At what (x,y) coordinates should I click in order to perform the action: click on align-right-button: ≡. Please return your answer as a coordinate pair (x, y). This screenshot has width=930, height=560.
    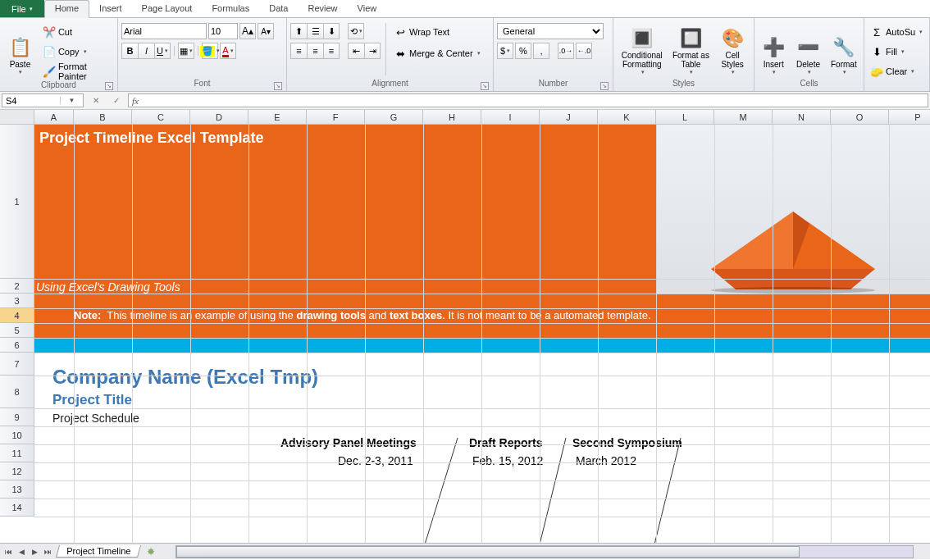
    Looking at the image, I should click on (331, 51).